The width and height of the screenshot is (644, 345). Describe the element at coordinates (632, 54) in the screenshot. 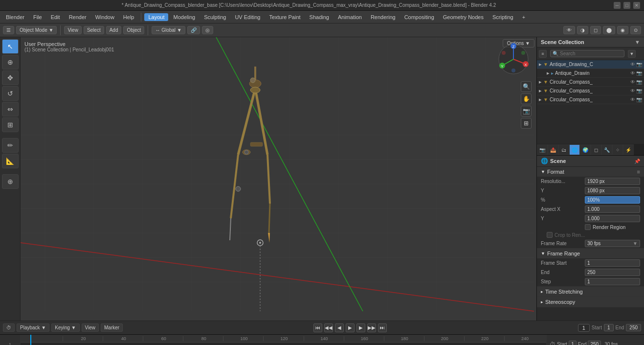

I see `outliner-filter-button: ▼` at that location.